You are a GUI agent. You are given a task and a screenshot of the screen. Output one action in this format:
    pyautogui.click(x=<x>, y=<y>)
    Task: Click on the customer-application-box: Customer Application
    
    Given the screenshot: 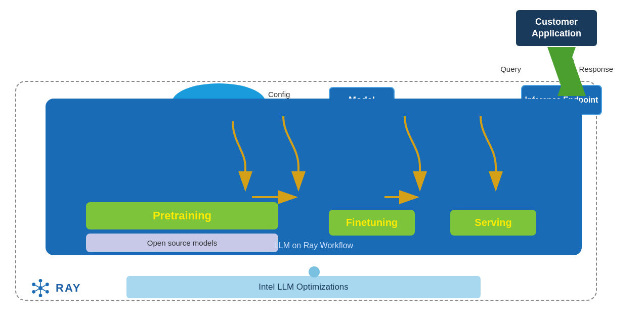 What is the action you would take?
    pyautogui.click(x=556, y=28)
    